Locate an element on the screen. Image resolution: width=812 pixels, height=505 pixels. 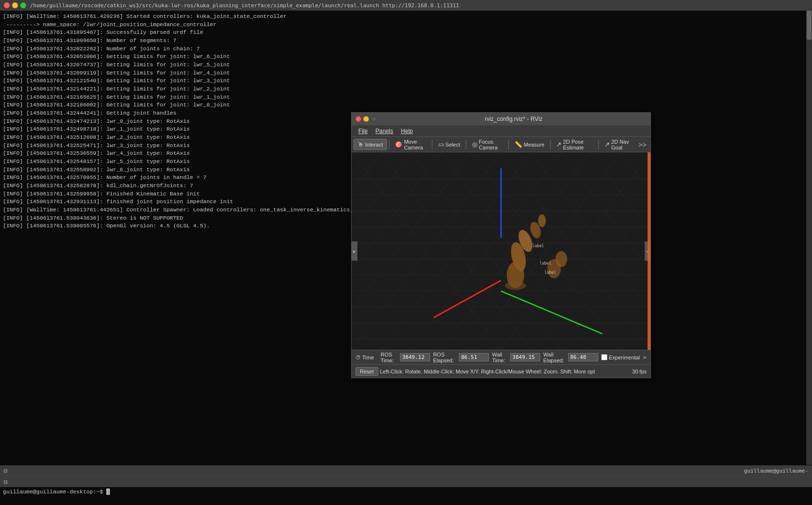
interact-icon: 🖱 is located at coordinates (361, 144).